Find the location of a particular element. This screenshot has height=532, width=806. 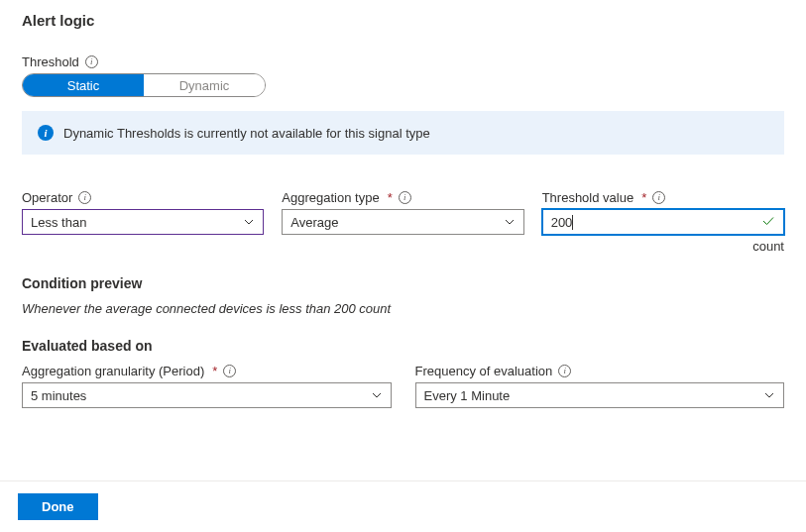

threshold-value-unit: count is located at coordinates (663, 246).